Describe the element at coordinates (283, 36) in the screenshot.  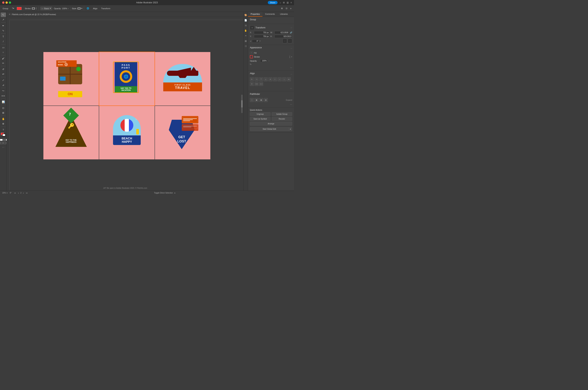
I see `h-input` at that location.